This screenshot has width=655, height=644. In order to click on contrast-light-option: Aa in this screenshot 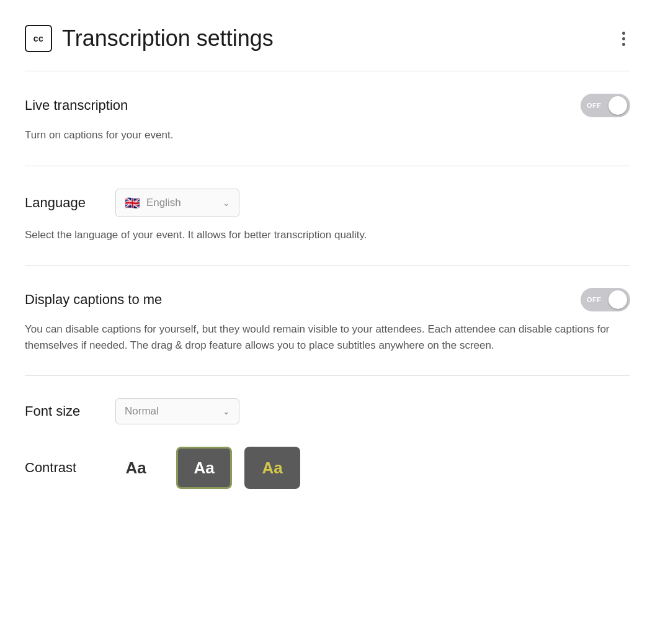, I will do `click(136, 468)`.